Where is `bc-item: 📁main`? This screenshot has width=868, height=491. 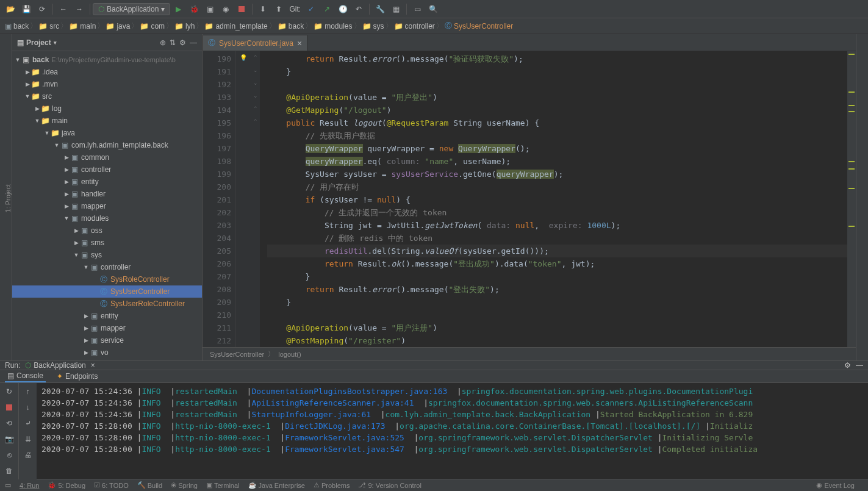 bc-item: 📁main is located at coordinates (82, 26).